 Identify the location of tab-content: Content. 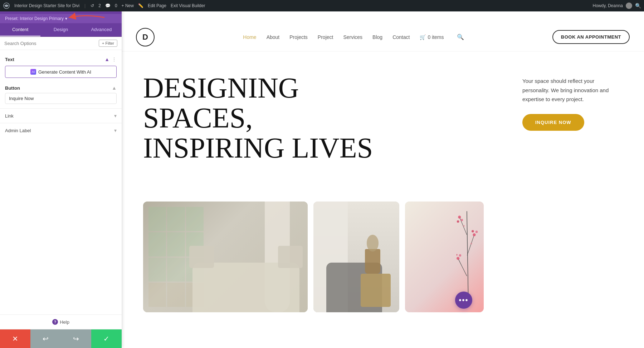
(20, 30).